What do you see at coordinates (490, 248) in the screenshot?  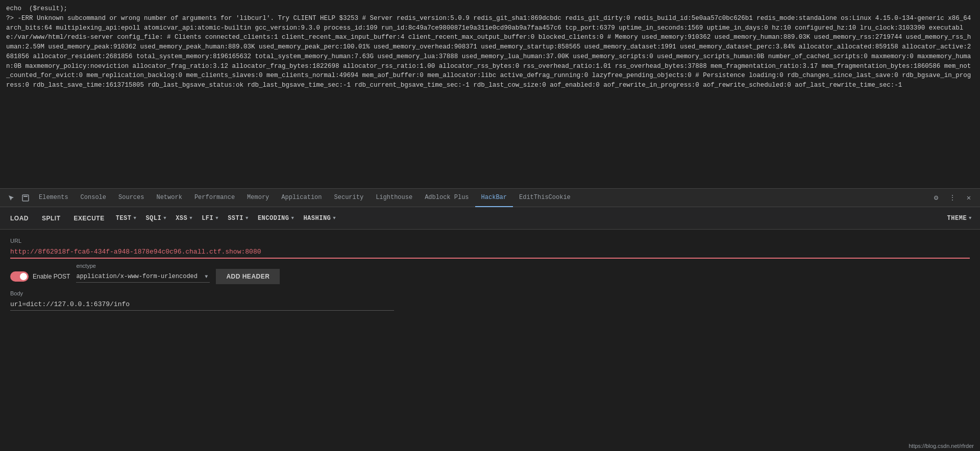 I see `url-field-container: URL` at bounding box center [490, 248].